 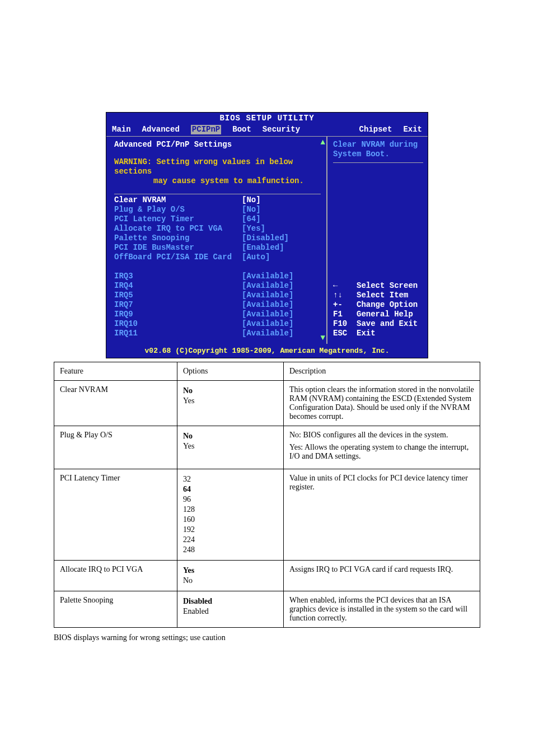 What do you see at coordinates (254, 228) in the screenshot?
I see `bios-item-value: [Yes]` at bounding box center [254, 228].